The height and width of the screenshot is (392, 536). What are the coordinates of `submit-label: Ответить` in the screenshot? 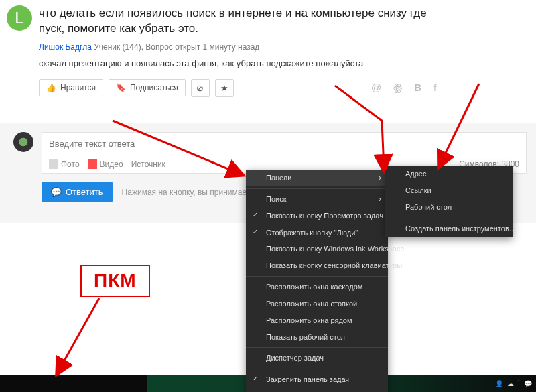 It's located at (84, 192).